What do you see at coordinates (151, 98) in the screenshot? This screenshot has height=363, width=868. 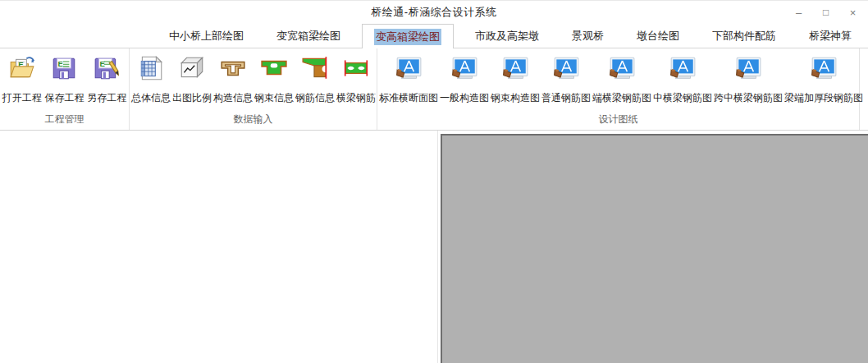 I see `button-label: 总体信息` at bounding box center [151, 98].